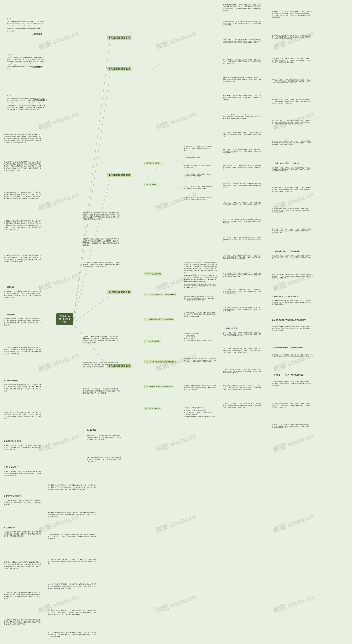  I want to click on sub-5-4-text: 不懂如何，以以下几方面来推述产品： 1. 如何提高产品，以关节更多的产品机。 2…, so click(200, 412).